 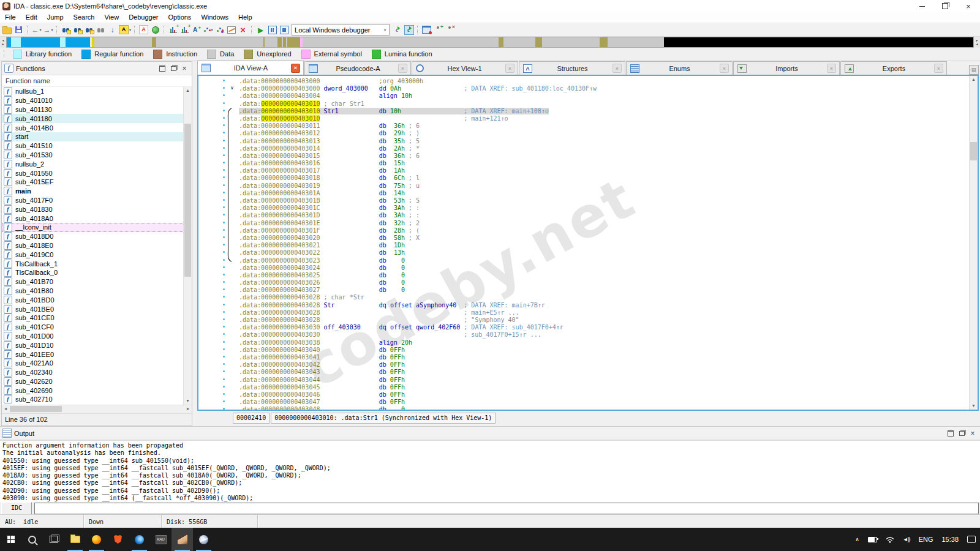 I want to click on scroll-right-icon: ▸, so click(x=188, y=409).